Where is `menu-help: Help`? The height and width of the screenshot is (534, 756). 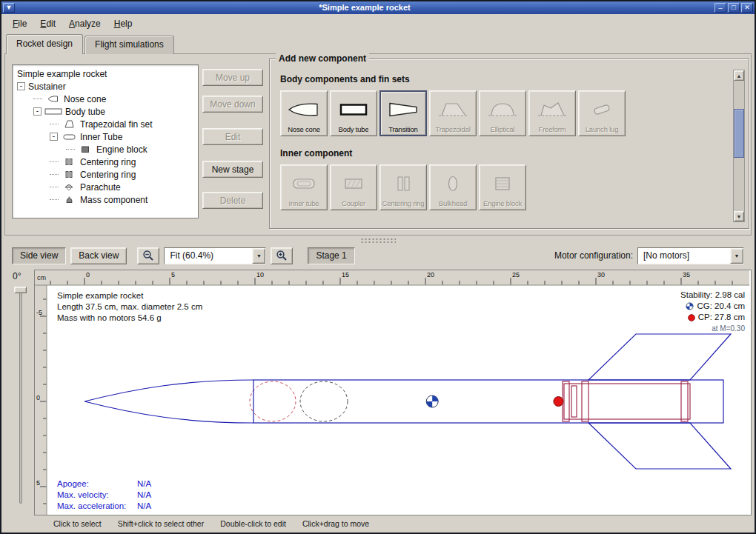 menu-help: Help is located at coordinates (123, 24).